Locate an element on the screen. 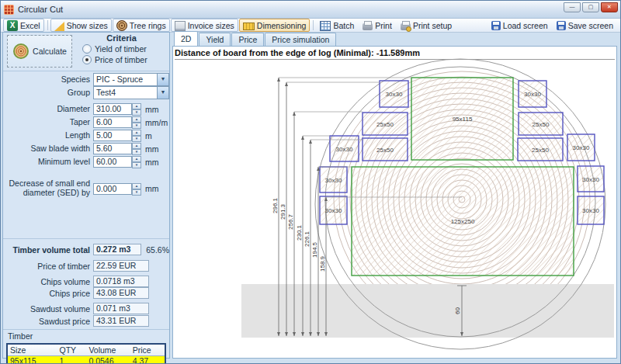 This screenshot has height=364, width=621. tab-price-simulation: Price simulation is located at coordinates (300, 39).